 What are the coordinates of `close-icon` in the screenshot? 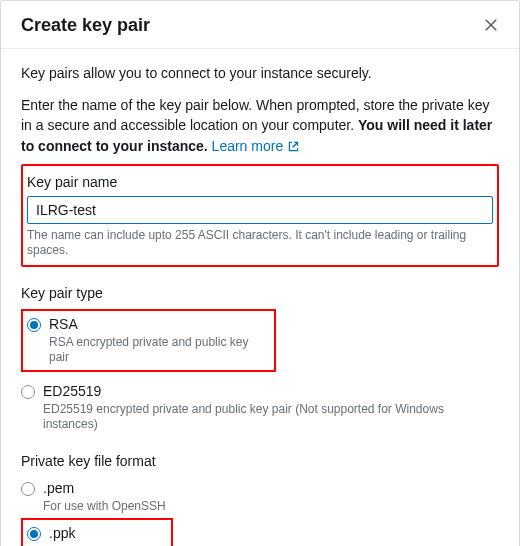 It's located at (491, 28).